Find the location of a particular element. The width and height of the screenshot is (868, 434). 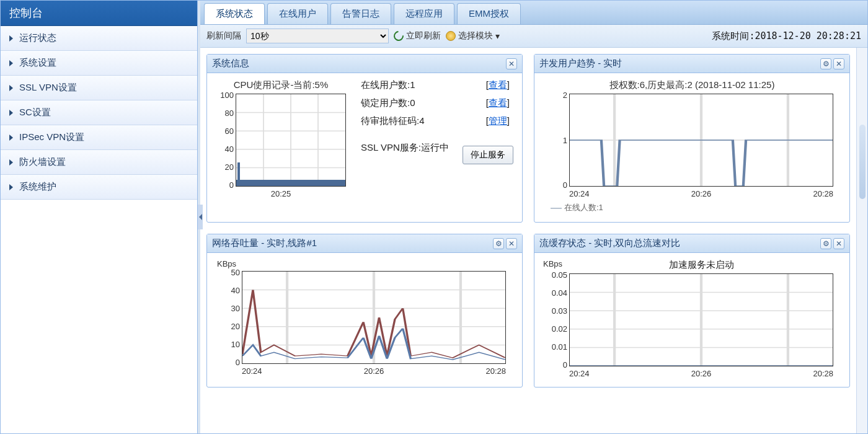

panel-buffer-status: 流缓存状态 - 实时,双向总流速对比 ⚙ ✕ KBps加速服务未启动 0.050… is located at coordinates (692, 311).